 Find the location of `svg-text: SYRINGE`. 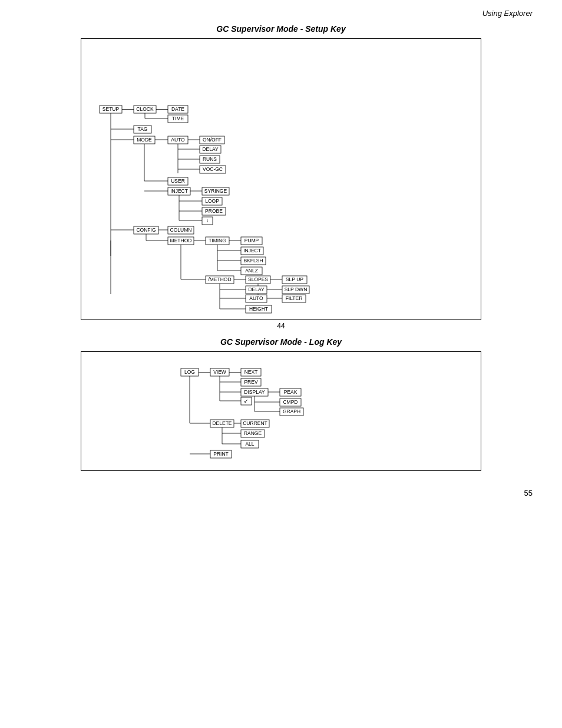

svg-text: SYRINGE is located at coordinates (216, 191).